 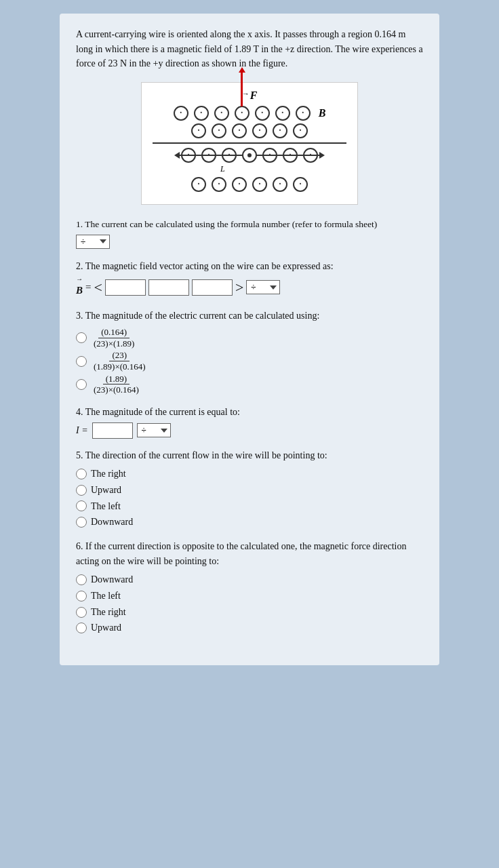 What do you see at coordinates (79, 224) in the screenshot?
I see `section-1-number: 1.` at bounding box center [79, 224].